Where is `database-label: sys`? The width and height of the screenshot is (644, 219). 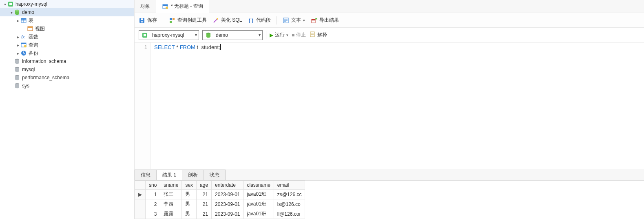 database-label: sys is located at coordinates (26, 86).